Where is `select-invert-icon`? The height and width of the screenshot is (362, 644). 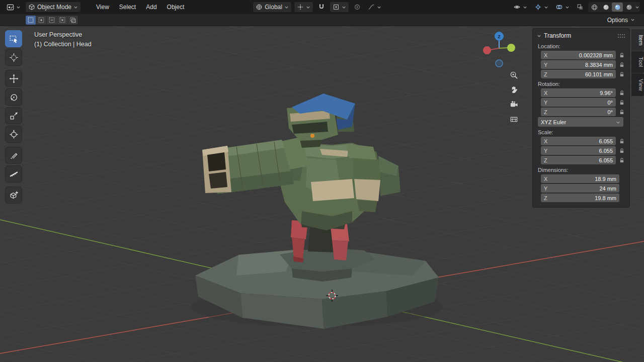 select-invert-icon is located at coordinates (62, 20).